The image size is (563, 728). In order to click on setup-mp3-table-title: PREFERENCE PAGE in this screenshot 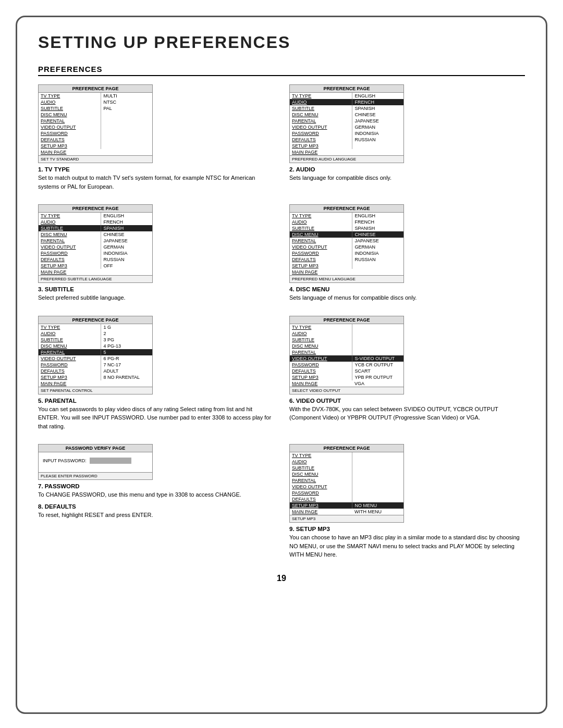, I will do `click(347, 448)`.